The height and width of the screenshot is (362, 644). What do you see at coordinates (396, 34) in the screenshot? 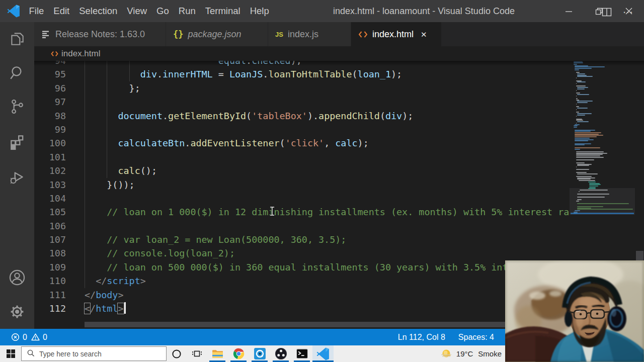
I see `tab-index-html: index.html✕` at bounding box center [396, 34].